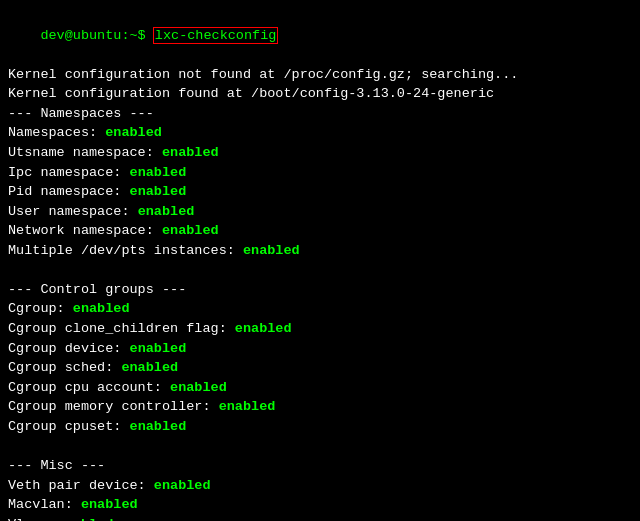 The height and width of the screenshot is (521, 640). What do you see at coordinates (320, 133) in the screenshot?
I see `terminal-line: Namespaces: enabled` at bounding box center [320, 133].